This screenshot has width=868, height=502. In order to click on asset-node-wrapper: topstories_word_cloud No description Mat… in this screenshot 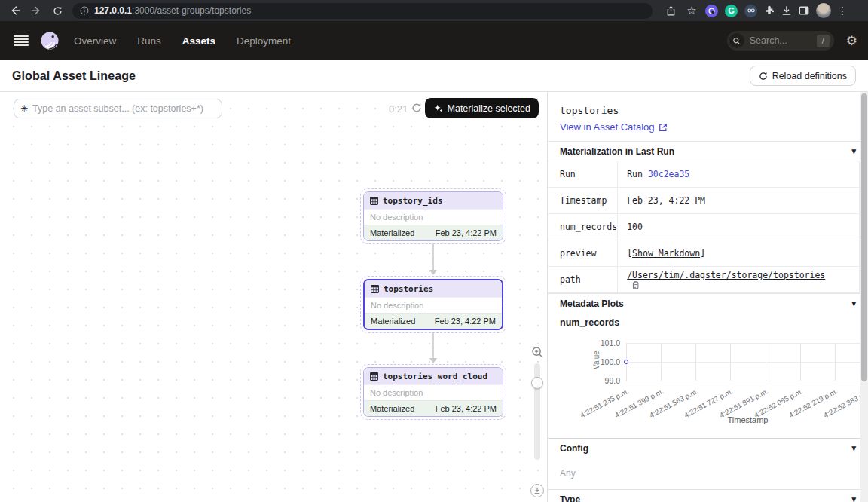, I will do `click(433, 392)`.